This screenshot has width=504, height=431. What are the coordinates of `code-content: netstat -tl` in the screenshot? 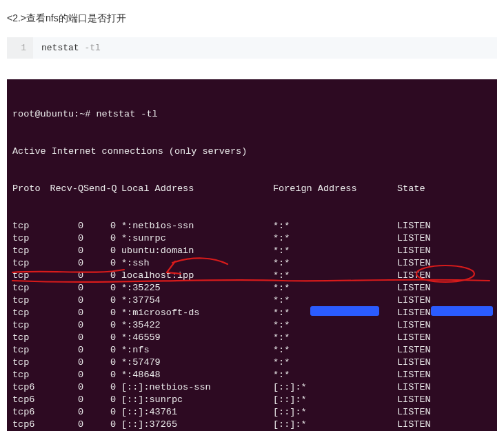 It's located at (71, 48).